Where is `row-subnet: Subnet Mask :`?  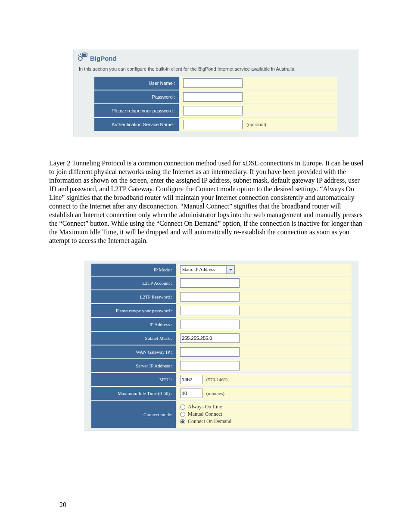 row-subnet: Subnet Mask : is located at coordinates (221, 338).